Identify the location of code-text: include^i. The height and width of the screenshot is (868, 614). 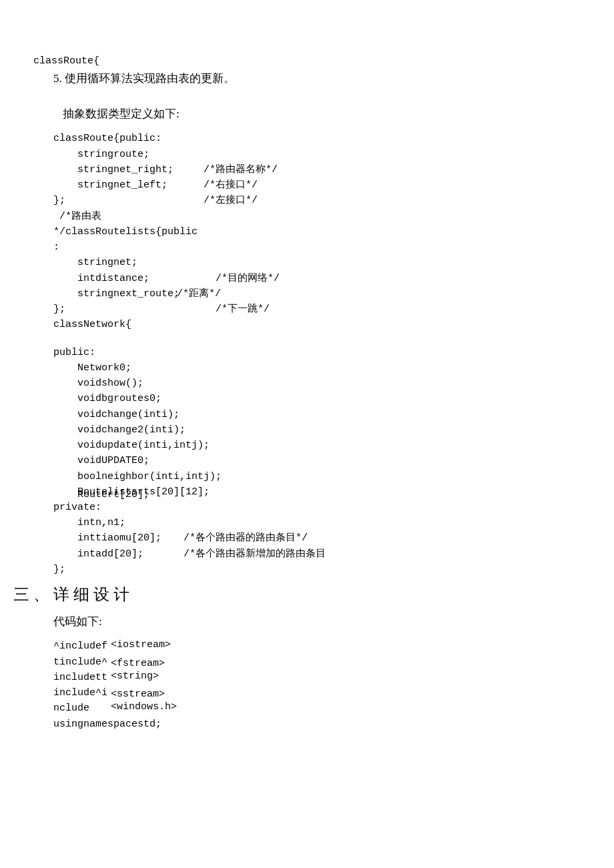
(80, 693).